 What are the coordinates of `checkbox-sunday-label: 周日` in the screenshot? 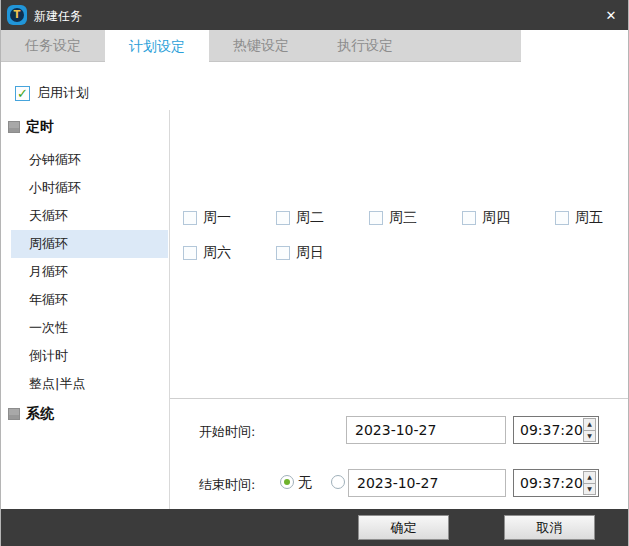 It's located at (310, 253).